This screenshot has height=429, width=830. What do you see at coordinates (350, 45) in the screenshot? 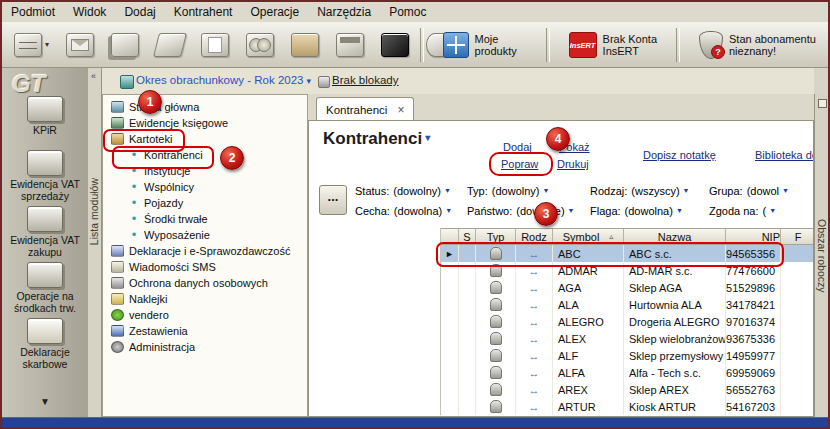
I see `toolbar-button-disk` at bounding box center [350, 45].